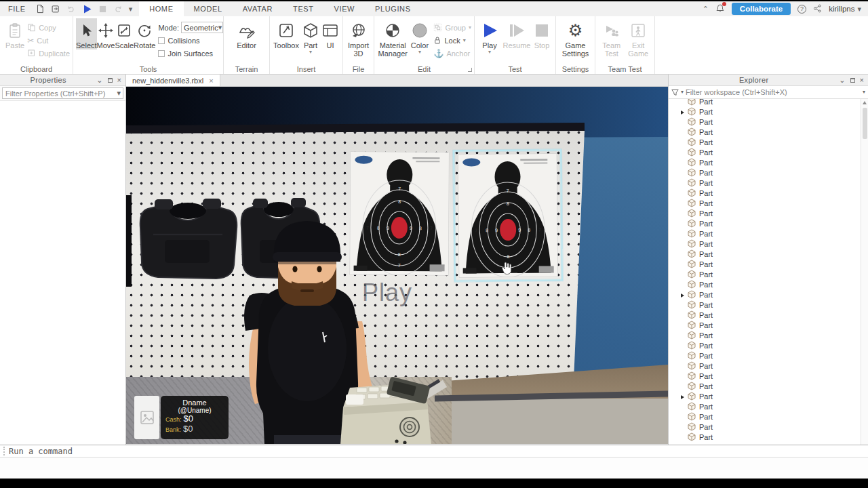  Describe the element at coordinates (452, 53) in the screenshot. I see `anchor-button: ⚓Anchor` at that location.